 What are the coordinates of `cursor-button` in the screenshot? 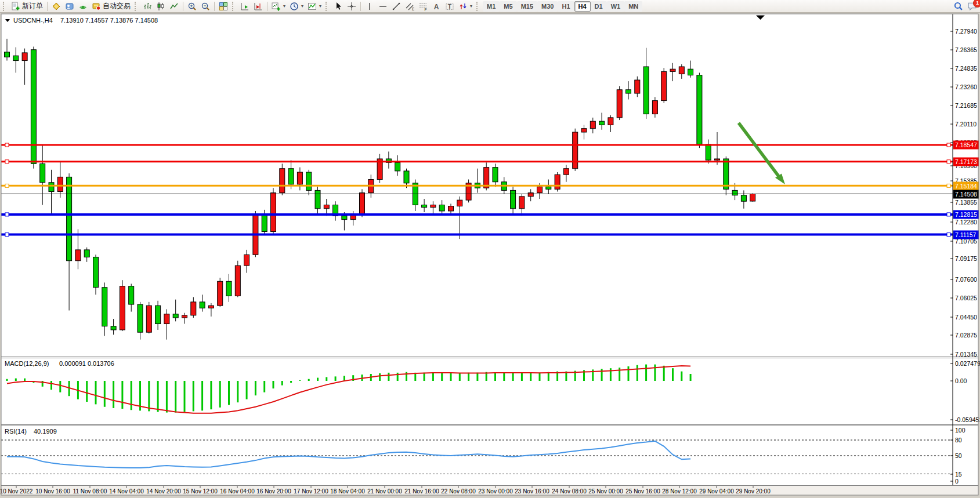 It's located at (338, 6).